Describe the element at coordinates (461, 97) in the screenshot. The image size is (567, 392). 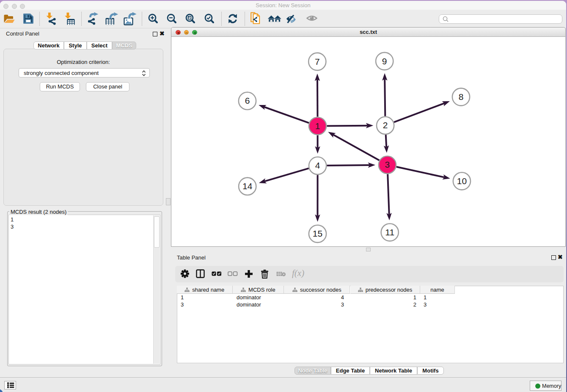
I see `svg-text: 8` at that location.